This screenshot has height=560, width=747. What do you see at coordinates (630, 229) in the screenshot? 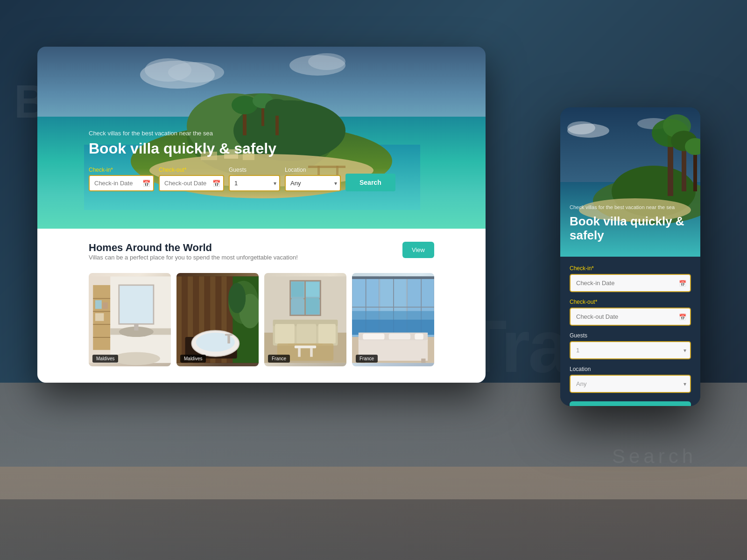
I see `mobile-hero-title: Book villa quickly & safely` at bounding box center [630, 229].